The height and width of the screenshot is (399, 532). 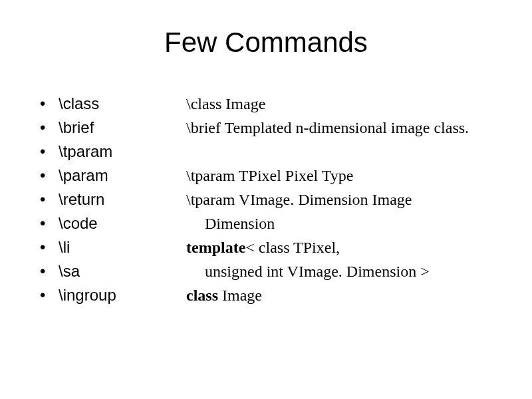 I want to click on example-line: \tparam VImage. Dimension Image, so click(x=346, y=200).